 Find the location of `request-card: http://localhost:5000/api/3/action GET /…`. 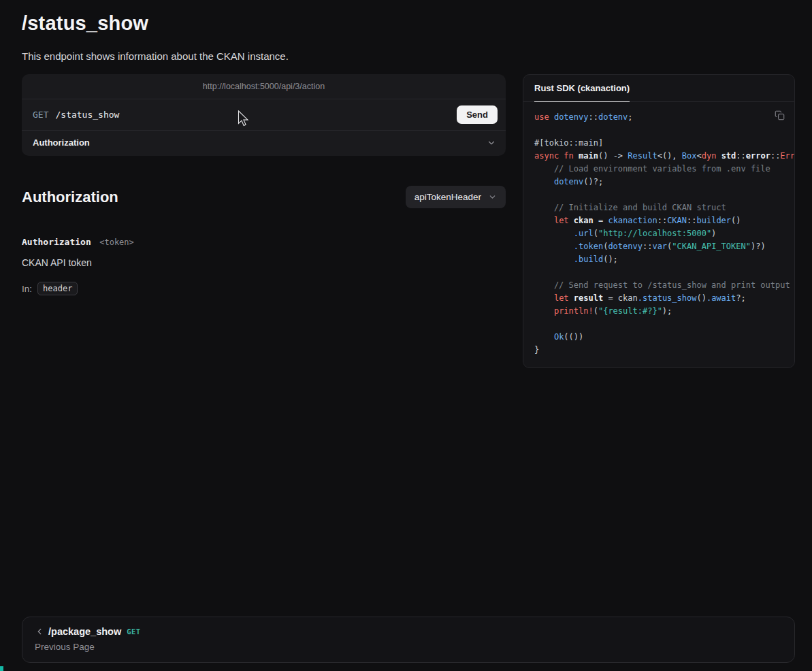

request-card: http://localhost:5000/api/3/action GET /… is located at coordinates (264, 115).